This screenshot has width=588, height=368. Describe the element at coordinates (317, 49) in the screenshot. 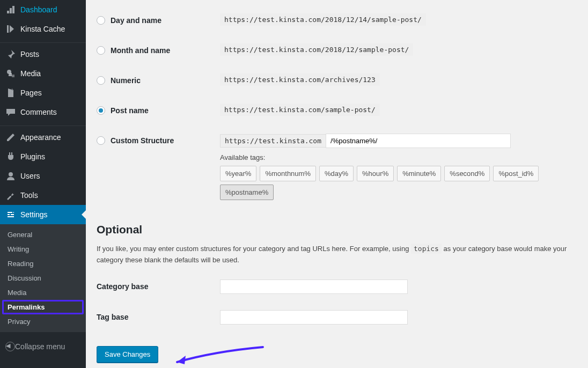

I see `example-month-name: https://test.kinsta.com/2018/12/sample-p…` at that location.